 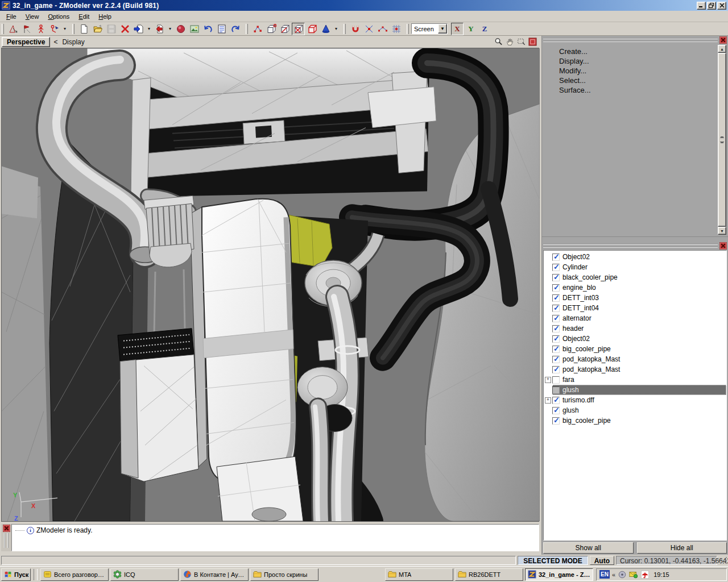 What do you see at coordinates (125, 29) in the screenshot?
I see `delete-icon` at bounding box center [125, 29].